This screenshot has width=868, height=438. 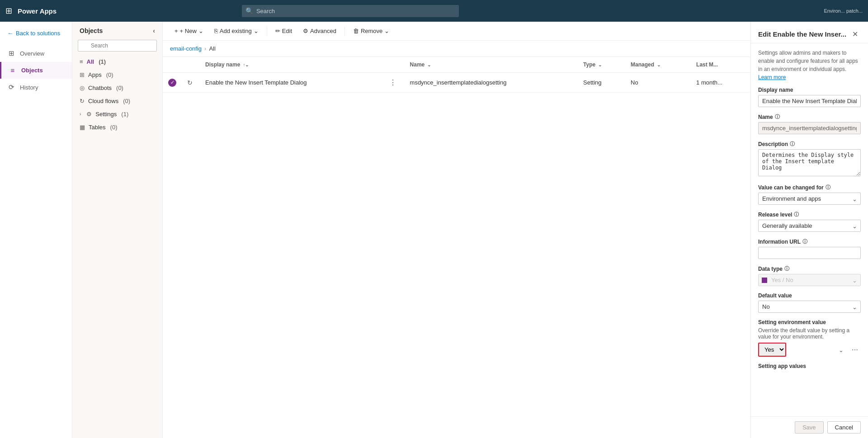 I want to click on release-level-info-icon: ⓘ, so click(x=797, y=214).